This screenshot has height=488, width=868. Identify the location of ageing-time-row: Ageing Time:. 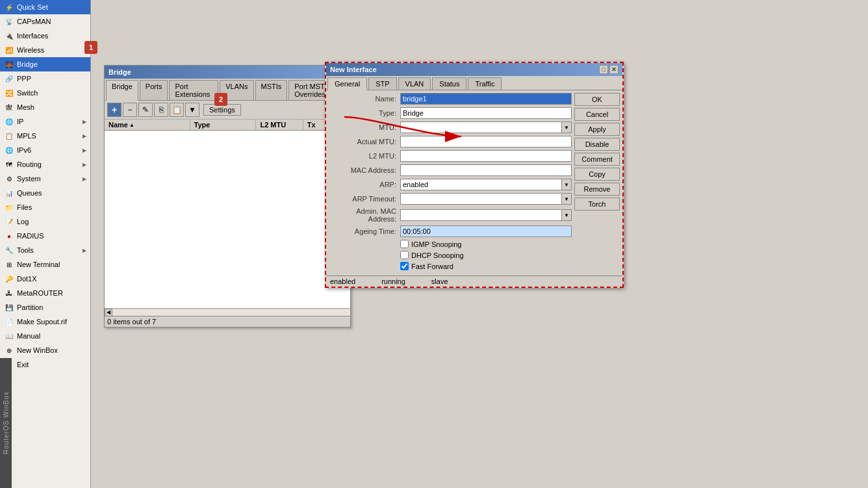
(450, 231).